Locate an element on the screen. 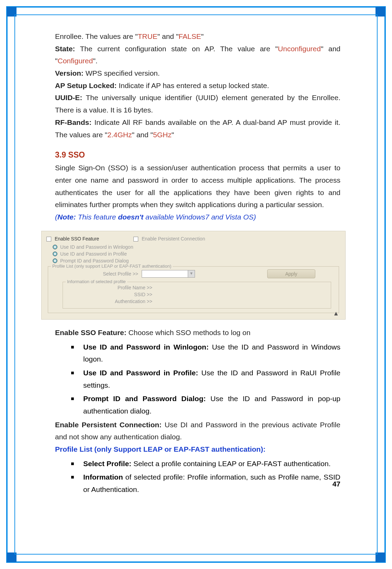 This screenshot has width=392, height=569. bullet-label: Information is located at coordinates (103, 477).